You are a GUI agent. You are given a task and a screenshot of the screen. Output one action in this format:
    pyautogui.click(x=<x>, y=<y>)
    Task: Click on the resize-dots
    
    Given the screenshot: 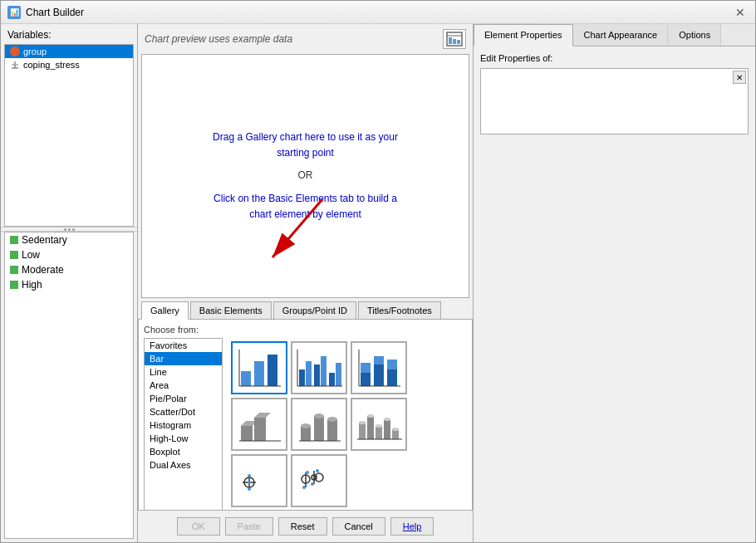 What is the action you would take?
    pyautogui.click(x=70, y=229)
    